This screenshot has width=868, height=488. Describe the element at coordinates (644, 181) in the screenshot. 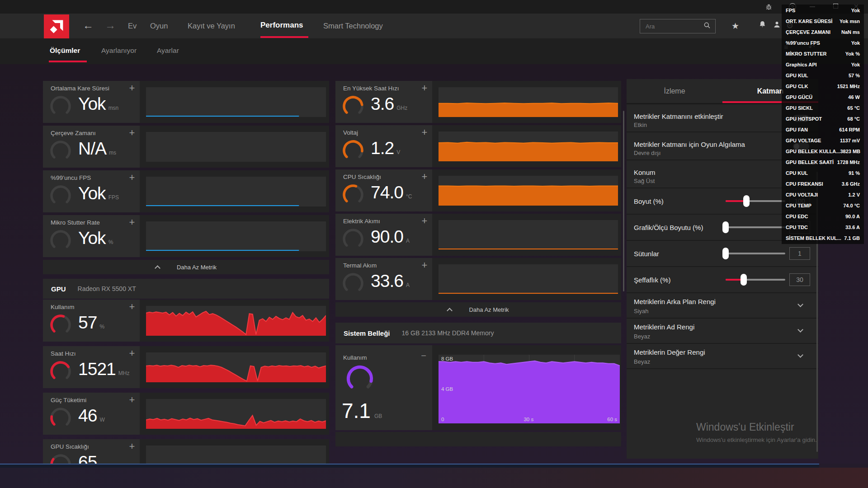

I see `setting-state: Sağ Üst` at that location.